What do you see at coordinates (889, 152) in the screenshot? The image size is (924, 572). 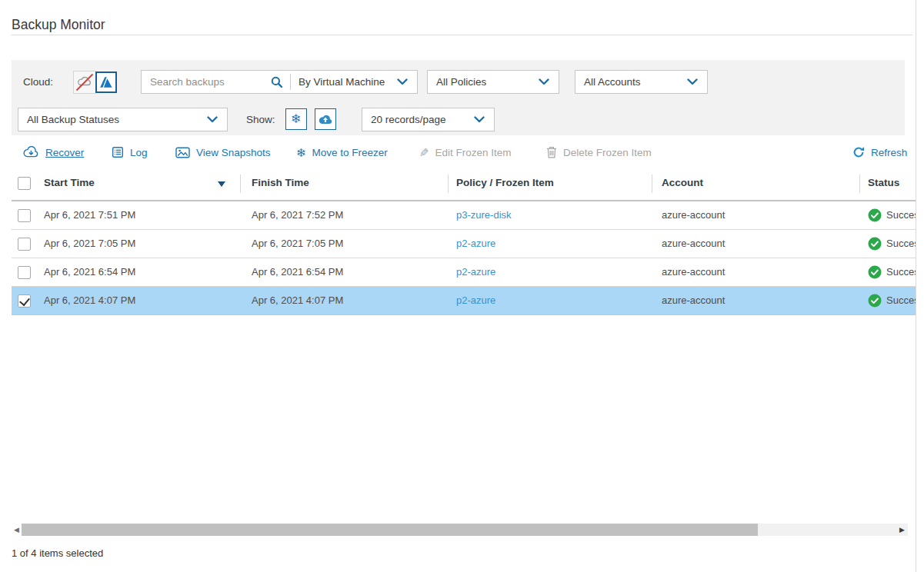 I see `refresh-label: Refresh` at bounding box center [889, 152].